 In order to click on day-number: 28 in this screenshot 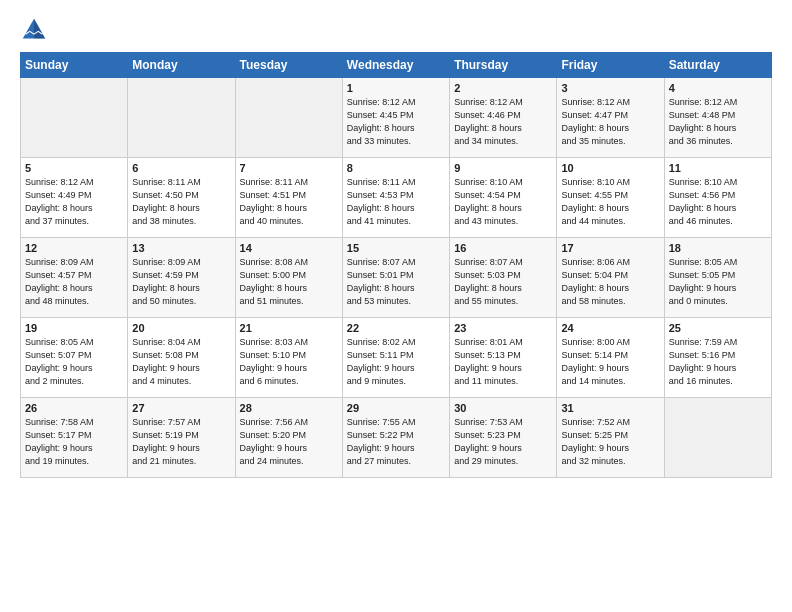, I will do `click(289, 408)`.